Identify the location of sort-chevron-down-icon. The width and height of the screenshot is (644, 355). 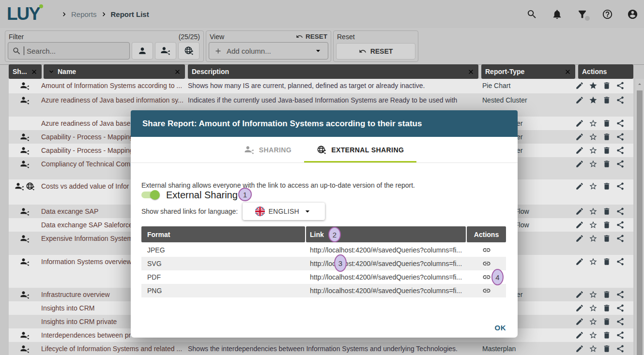
(51, 72).